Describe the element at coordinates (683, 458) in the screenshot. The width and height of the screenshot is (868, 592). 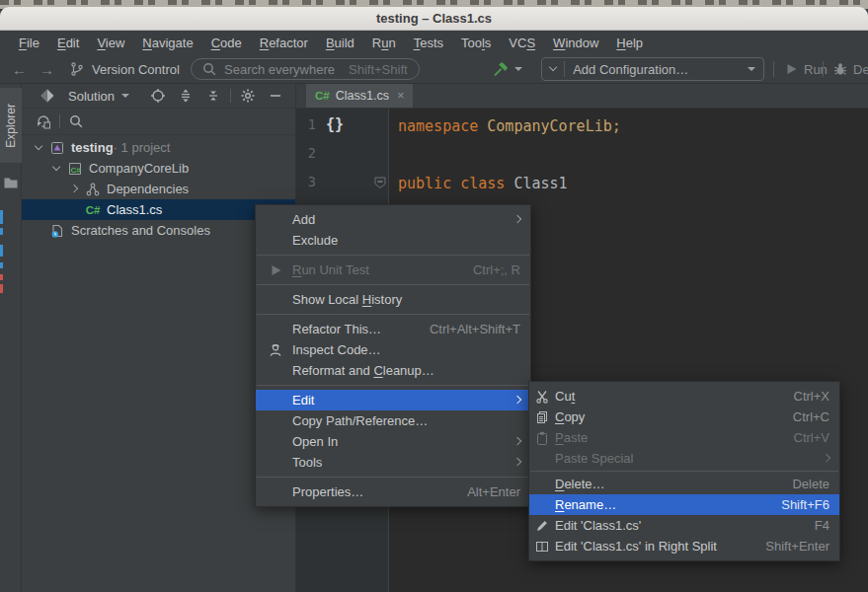
I see `menu-item-label: Paste Special` at that location.